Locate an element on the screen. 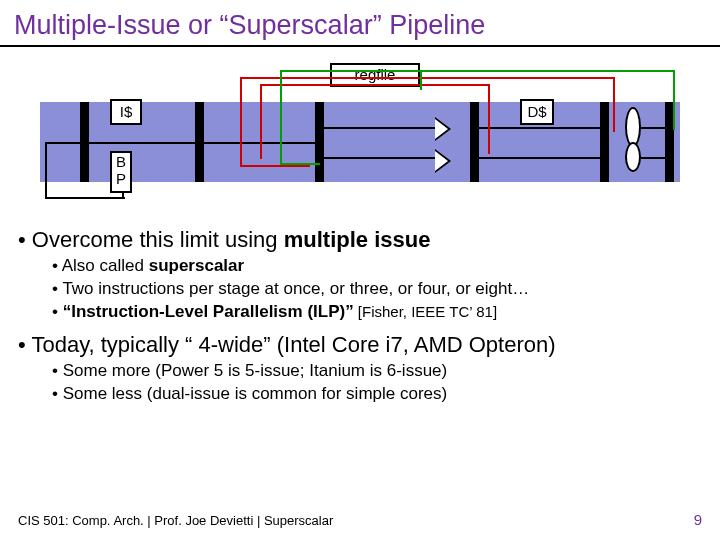 This screenshot has height=540, width=720. bullet-level2: “Instruction-Level Parallelism (ILP)” [F… is located at coordinates (377, 312).